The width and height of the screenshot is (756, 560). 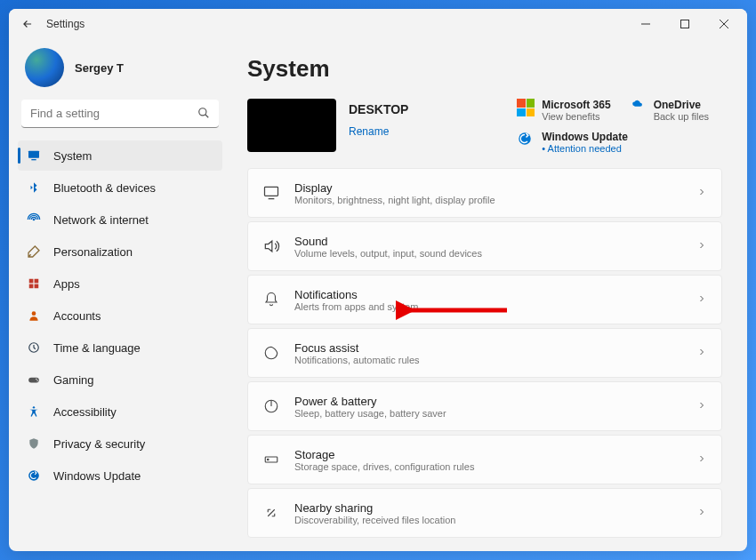 I want to click on row-title: Sound, so click(x=488, y=242).